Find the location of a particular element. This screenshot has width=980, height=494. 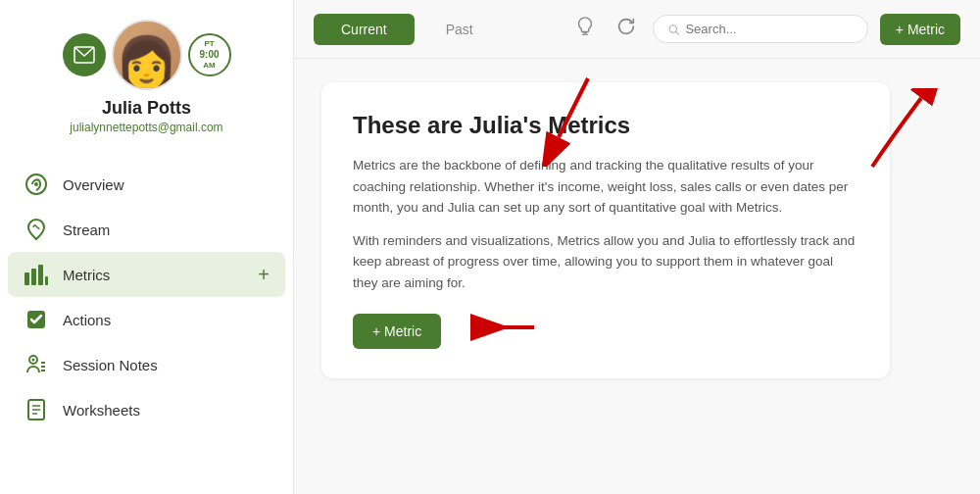

search-box is located at coordinates (760, 29).